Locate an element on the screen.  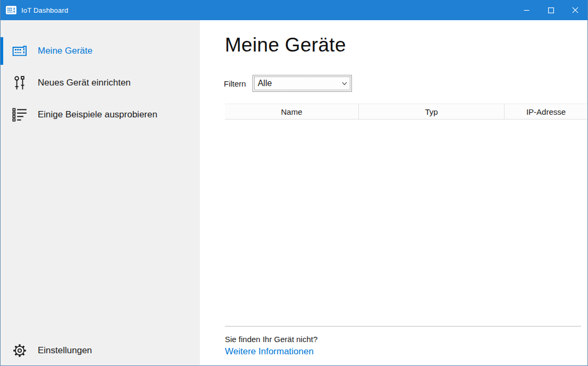
sidebar-item-label: Meine Geräte is located at coordinates (65, 51).